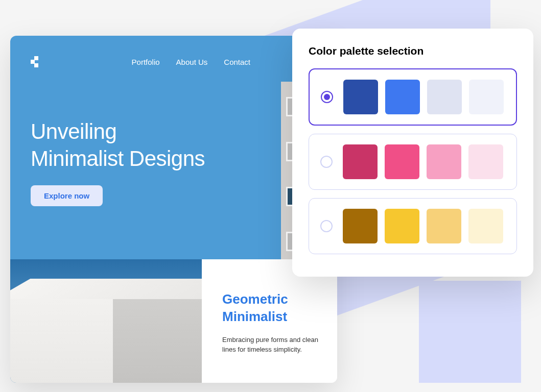  I want to click on section-title-line1: Geometric, so click(255, 299).